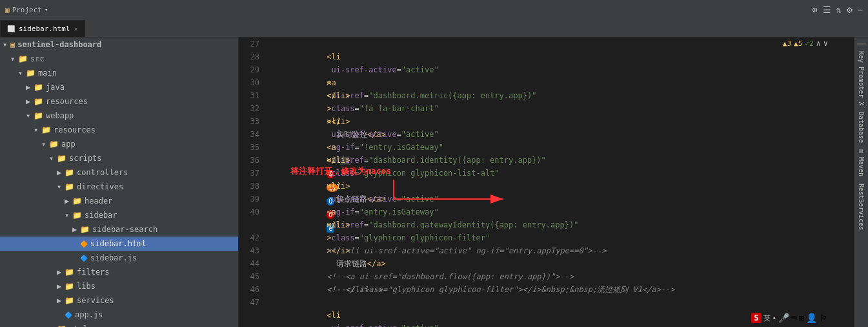 The image size is (868, 327). I want to click on tree-item-resources-main: ▶ 📁 resources, so click(119, 101).